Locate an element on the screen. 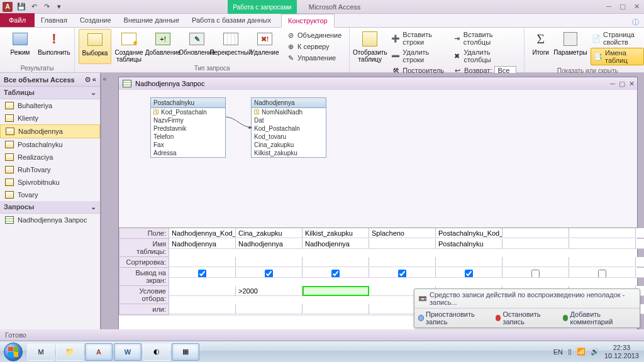 This screenshot has height=362, width=644. join-line is located at coordinates (239, 123).